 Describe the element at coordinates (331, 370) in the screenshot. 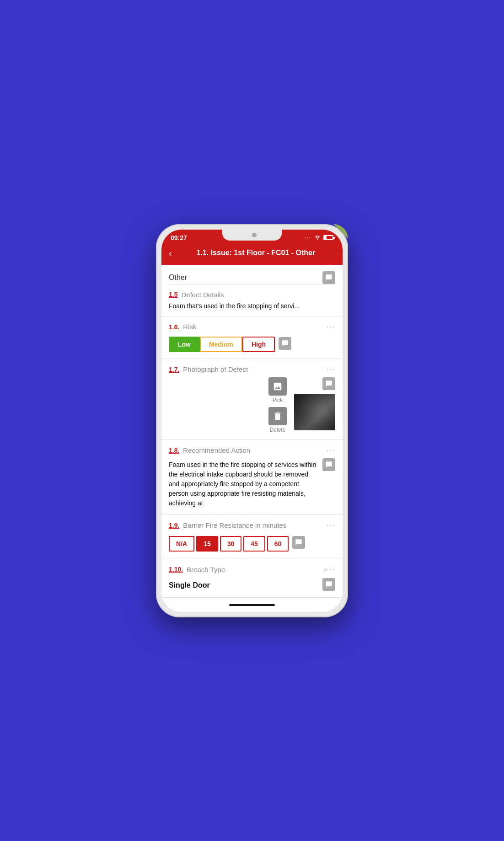

I see `dots-menu-1-7: ···` at that location.